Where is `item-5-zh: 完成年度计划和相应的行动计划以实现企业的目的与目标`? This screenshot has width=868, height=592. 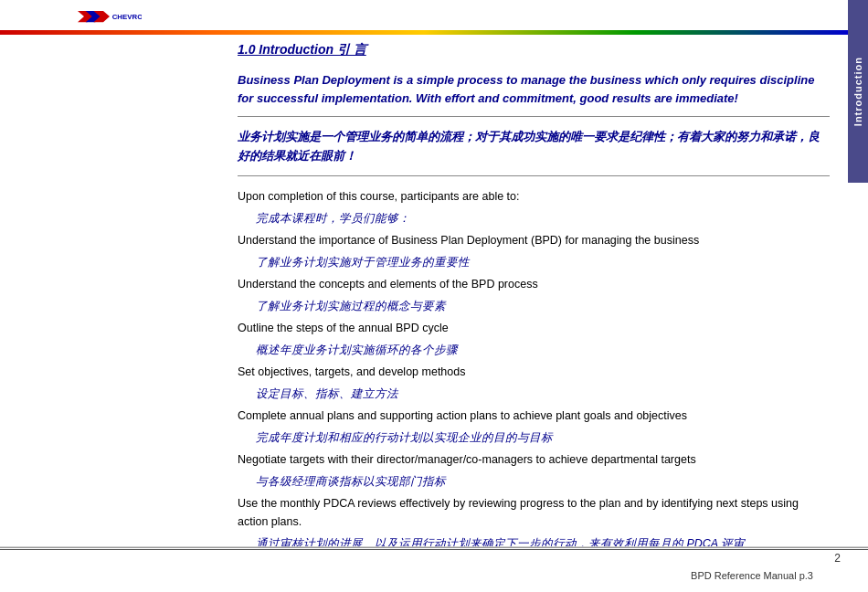
item-5-zh: 完成年度计划和相应的行动计划以实现企业的目的与目标 is located at coordinates (534, 438).